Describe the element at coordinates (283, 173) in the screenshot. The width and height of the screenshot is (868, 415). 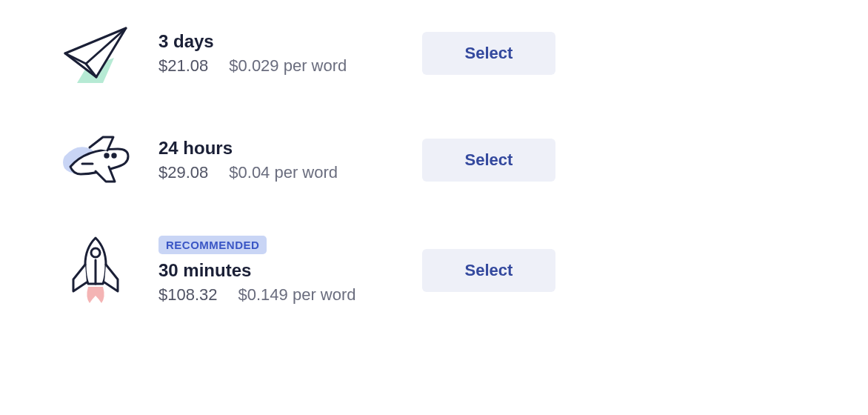
I see `option-per-word-price: $0.04 per word` at that location.